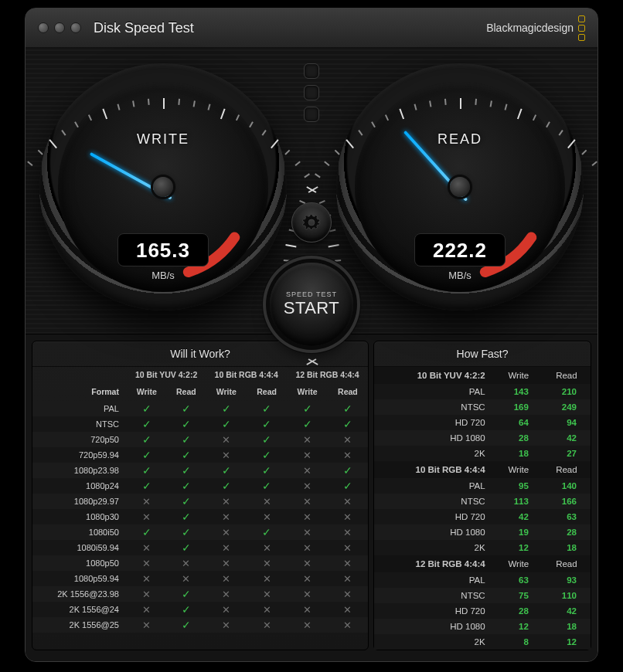  Describe the element at coordinates (567, 580) in the screenshot. I see `read-fps: 93` at that location.